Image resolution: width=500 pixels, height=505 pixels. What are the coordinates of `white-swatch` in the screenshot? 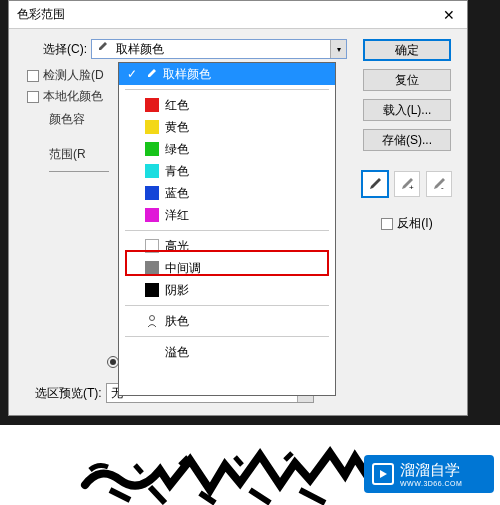 It's located at (152, 246).